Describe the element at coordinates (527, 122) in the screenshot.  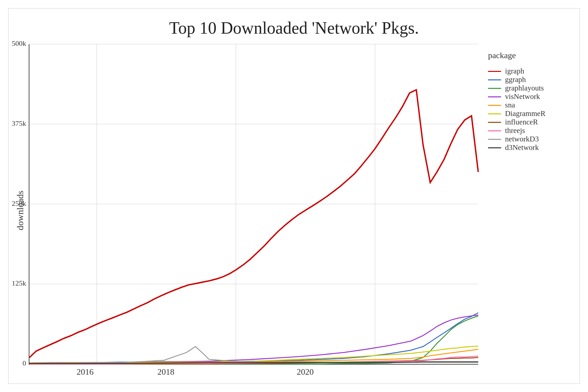
I see `legend-item-influencer: influenceR` at that location.